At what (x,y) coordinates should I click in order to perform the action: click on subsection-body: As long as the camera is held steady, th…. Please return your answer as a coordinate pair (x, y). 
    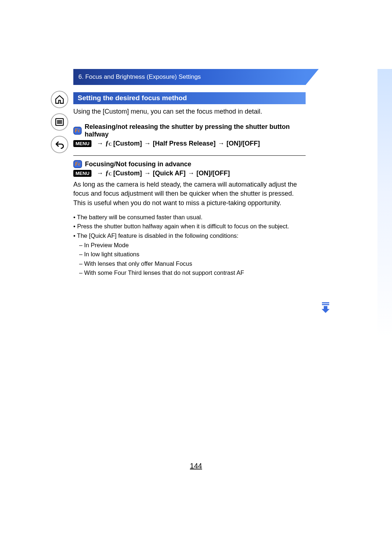
    Looking at the image, I should click on (189, 194).